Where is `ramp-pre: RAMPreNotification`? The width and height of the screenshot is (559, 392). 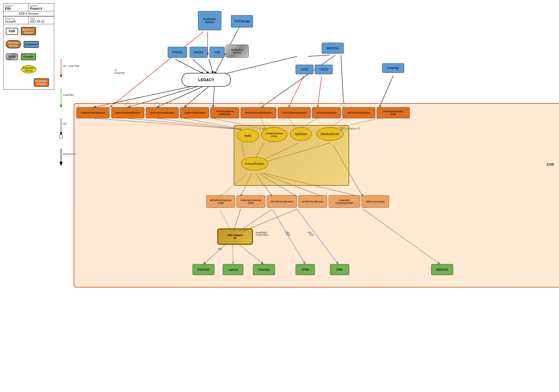
ramp-pre: RAMPreNotification is located at coordinates (313, 201).